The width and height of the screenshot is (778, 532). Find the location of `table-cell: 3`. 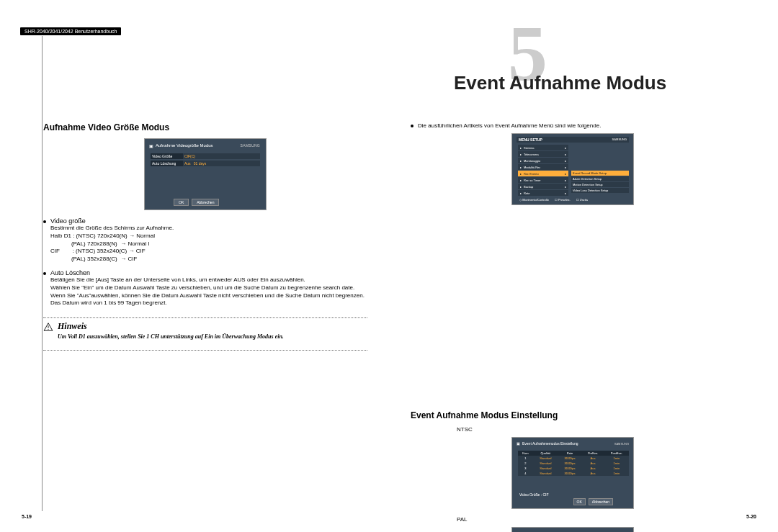

table-cell: 3 is located at coordinates (526, 468).